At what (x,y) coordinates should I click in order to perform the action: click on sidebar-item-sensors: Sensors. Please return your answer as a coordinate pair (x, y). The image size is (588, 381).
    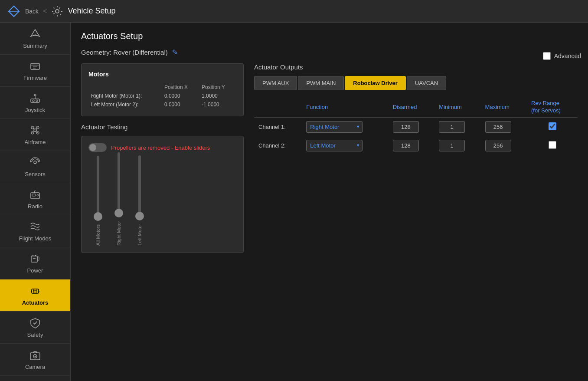
    Looking at the image, I should click on (35, 167).